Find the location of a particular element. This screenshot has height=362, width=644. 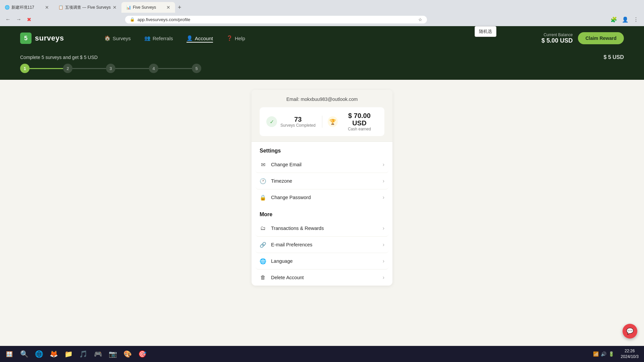

nav-surveys: 🏠 Surveys is located at coordinates (117, 38).